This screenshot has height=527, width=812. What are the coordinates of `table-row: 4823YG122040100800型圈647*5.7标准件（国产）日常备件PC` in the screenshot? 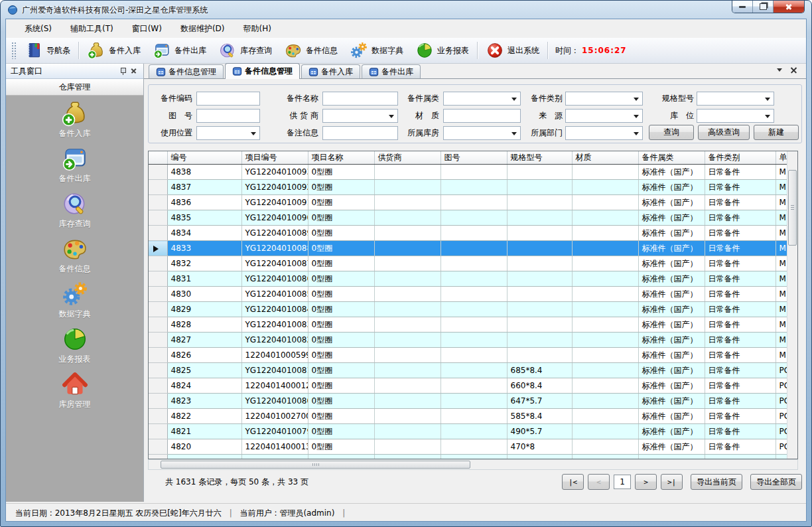 It's located at (468, 401).